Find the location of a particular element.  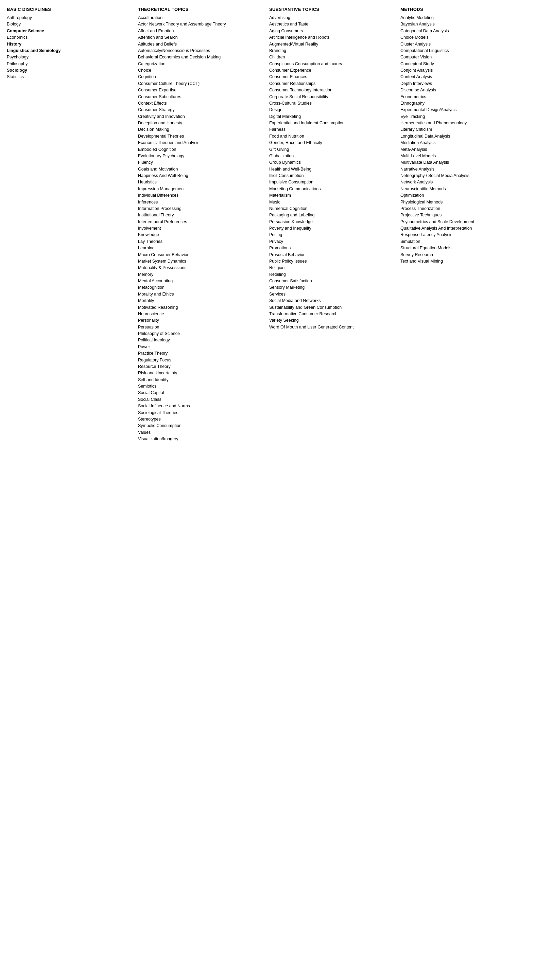

list-item: Acculturation is located at coordinates (202, 18).